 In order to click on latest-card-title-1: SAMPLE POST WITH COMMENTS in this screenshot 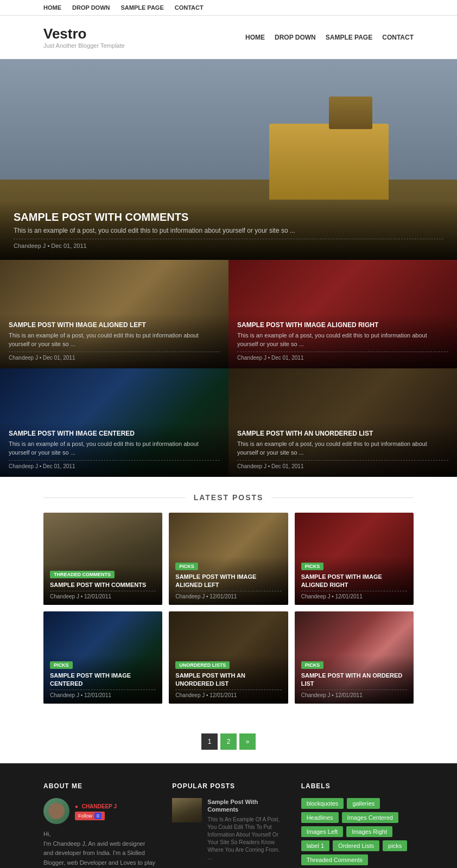, I will do `click(103, 585)`.